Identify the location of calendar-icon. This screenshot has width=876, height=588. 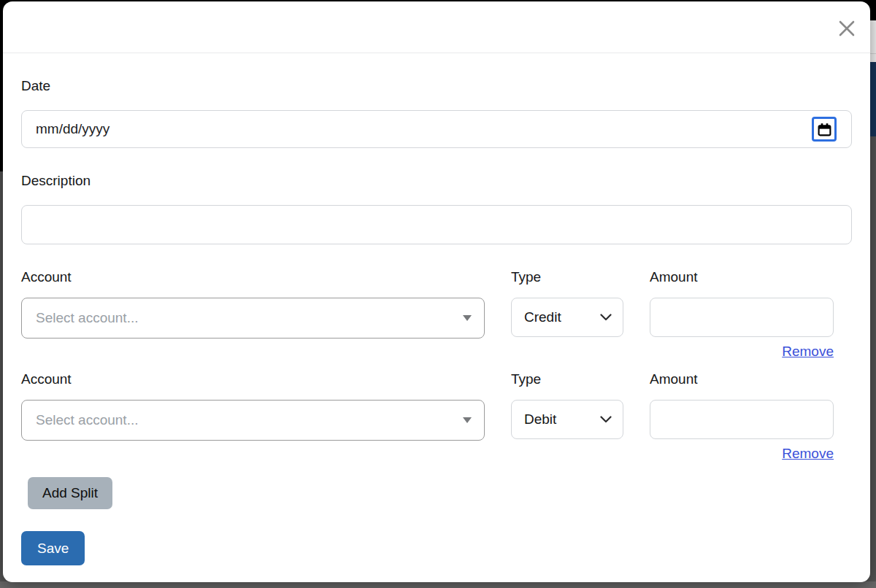
(825, 130).